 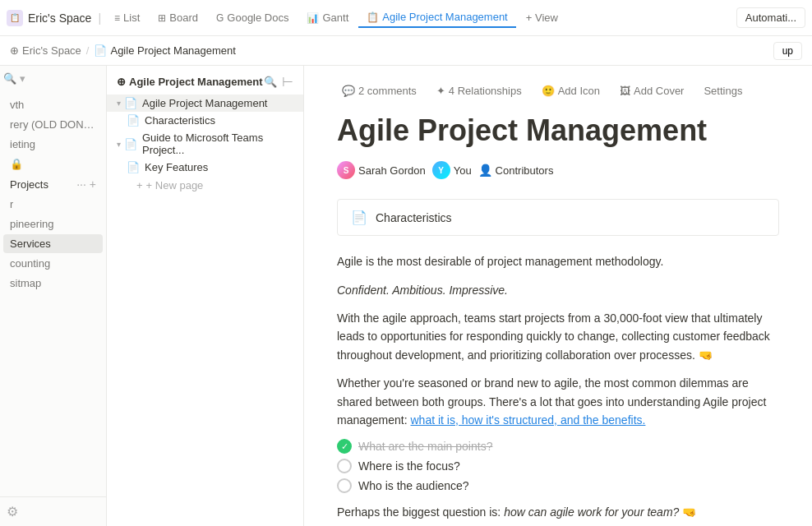 What do you see at coordinates (100, 51) in the screenshot?
I see `doc-breadcrumb-icon: 📄` at bounding box center [100, 51].